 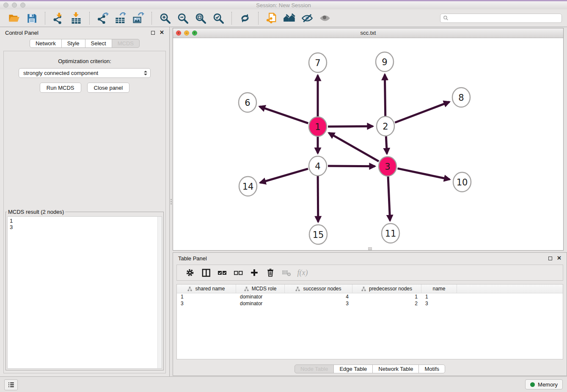 I want to click on unselect-all-checkboxes-icon, so click(x=238, y=273).